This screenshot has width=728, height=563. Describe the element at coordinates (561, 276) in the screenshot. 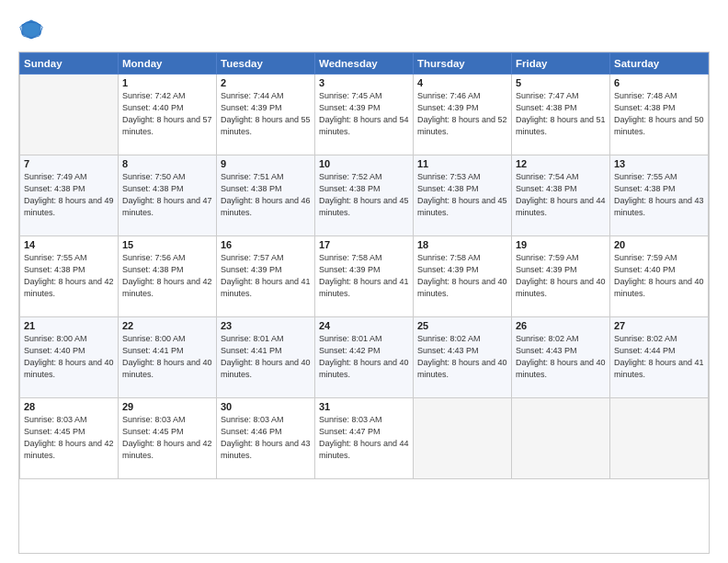

I see `day-info: Sunrise: 7:59 AMSunset: 4:39 PMDaylight:…` at that location.